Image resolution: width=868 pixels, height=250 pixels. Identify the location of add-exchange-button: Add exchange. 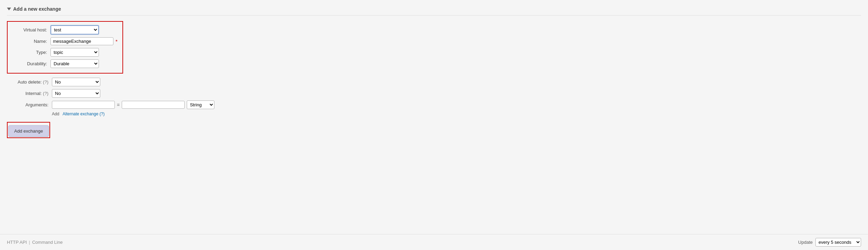
(28, 131).